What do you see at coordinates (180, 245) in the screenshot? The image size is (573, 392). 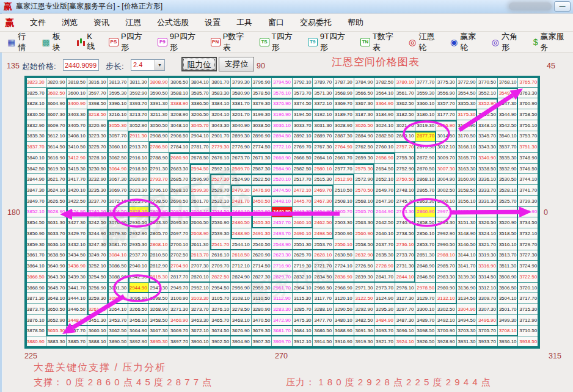 I see `grid-cell: 2700.10` at bounding box center [180, 245].